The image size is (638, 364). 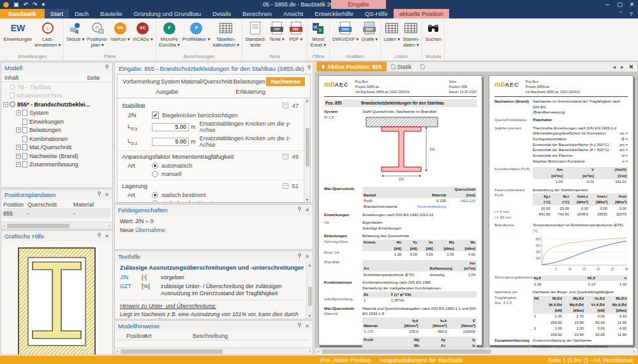 I want to click on doc-tab-statik: Statik, so click(x=402, y=66).